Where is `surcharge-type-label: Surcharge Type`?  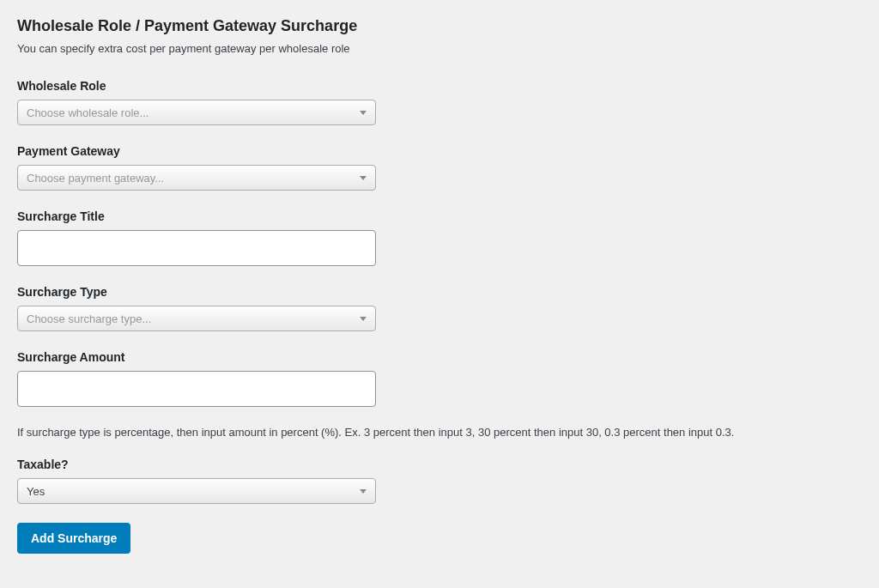 surcharge-type-label: Surcharge Type is located at coordinates (440, 292).